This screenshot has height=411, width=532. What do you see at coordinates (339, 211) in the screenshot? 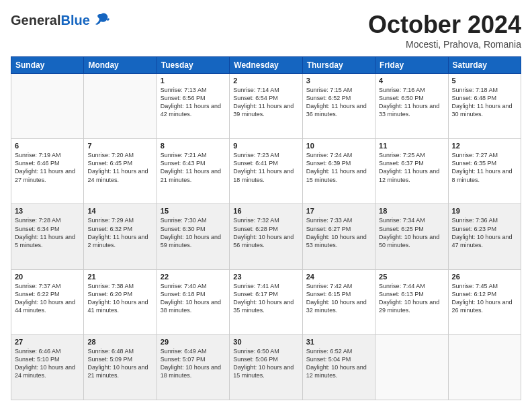
I see `day-number: 17` at bounding box center [339, 211].